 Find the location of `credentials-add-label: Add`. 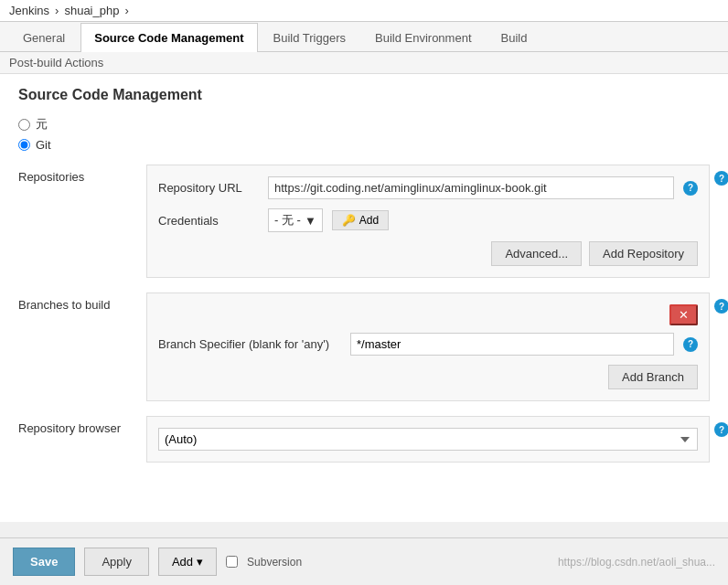

credentials-add-label: Add is located at coordinates (369, 220).